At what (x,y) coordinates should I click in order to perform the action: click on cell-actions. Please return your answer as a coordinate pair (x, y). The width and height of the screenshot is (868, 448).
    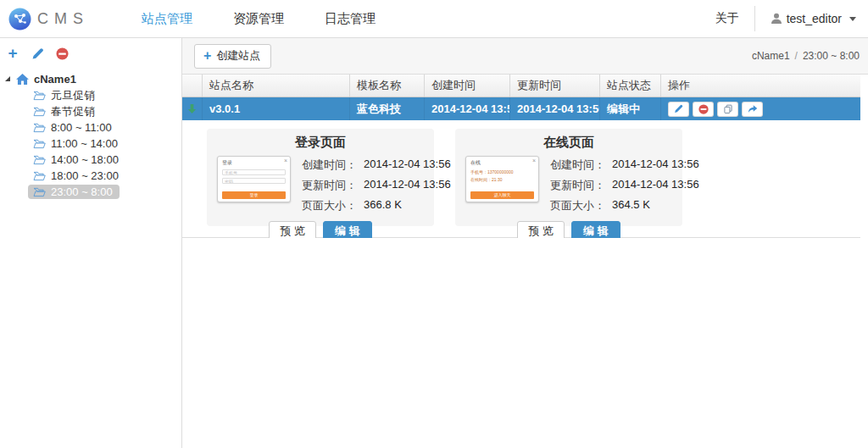
    Looking at the image, I should click on (761, 108).